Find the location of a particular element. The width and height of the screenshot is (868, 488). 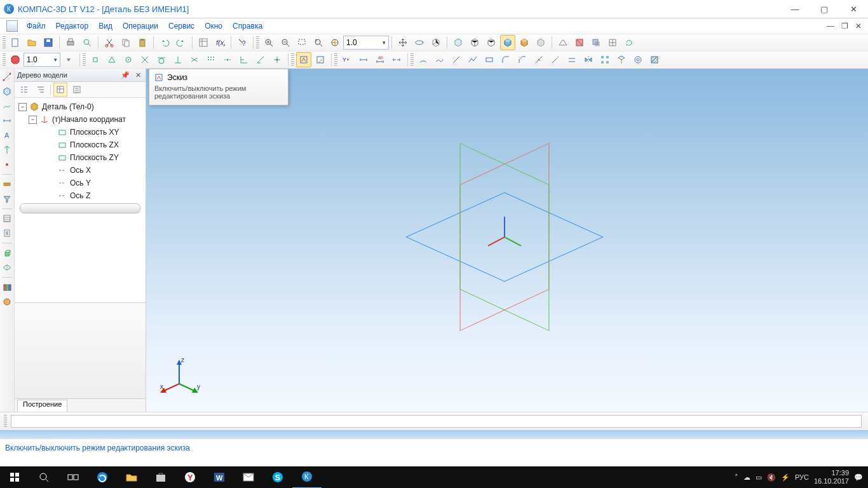

trim-button is located at coordinates (539, 60).